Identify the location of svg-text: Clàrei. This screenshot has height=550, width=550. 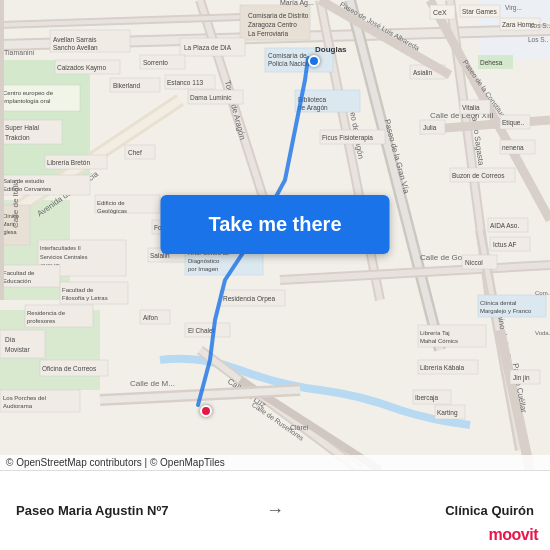
(300, 428).